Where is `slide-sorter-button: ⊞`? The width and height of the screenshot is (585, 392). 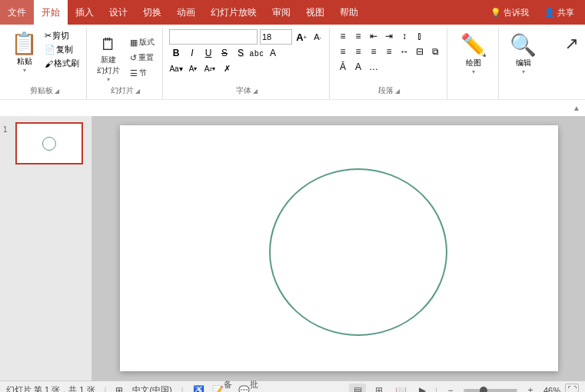
slide-sorter-button: ⊞ is located at coordinates (379, 388).